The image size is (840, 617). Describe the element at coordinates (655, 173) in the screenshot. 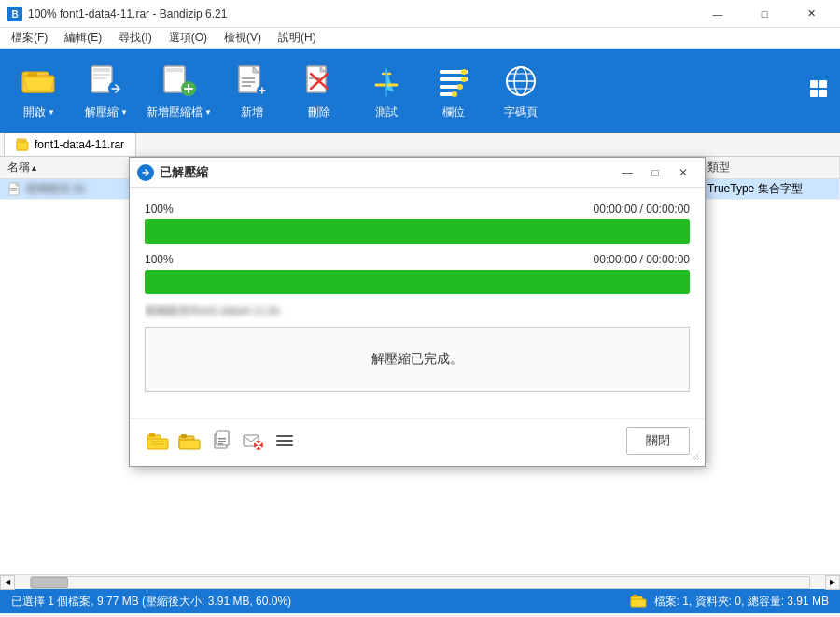

I see `dialog-maximize-button: □` at that location.